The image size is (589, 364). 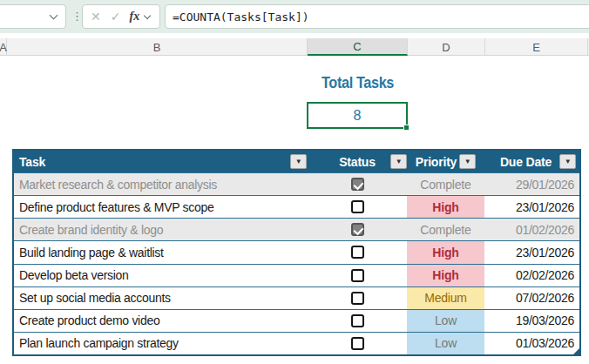 What do you see at coordinates (531, 230) in the screenshot?
I see `due-date-cell: 01/02/2026` at bounding box center [531, 230].